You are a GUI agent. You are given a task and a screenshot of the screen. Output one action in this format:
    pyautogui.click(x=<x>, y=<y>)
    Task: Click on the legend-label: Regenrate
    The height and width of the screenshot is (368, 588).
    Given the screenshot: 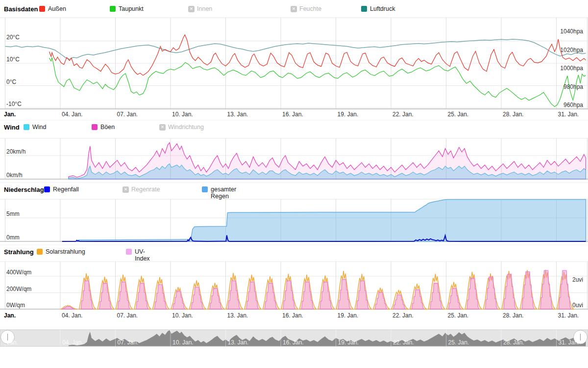 What is the action you would take?
    pyautogui.click(x=146, y=189)
    